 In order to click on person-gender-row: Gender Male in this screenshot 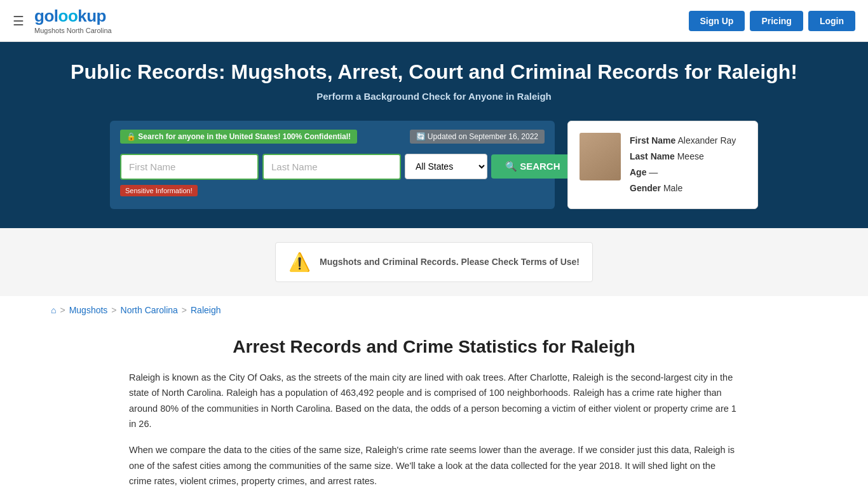, I will do `click(682, 188)`.